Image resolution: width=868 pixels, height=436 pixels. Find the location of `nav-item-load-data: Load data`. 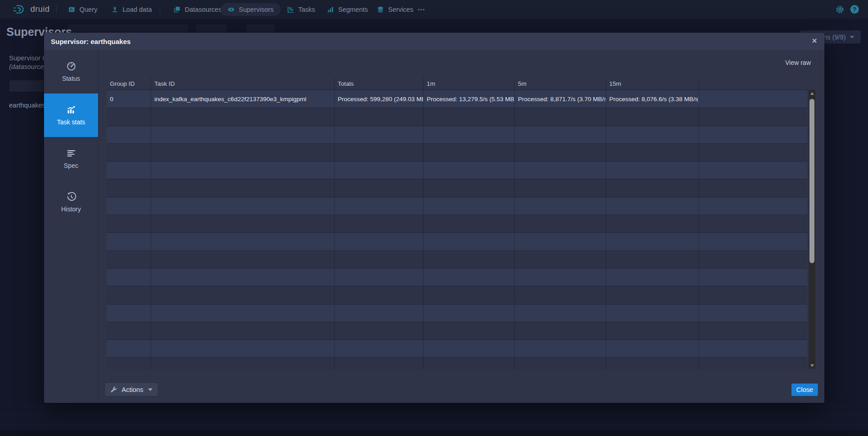

nav-item-load-data: Load data is located at coordinates (132, 10).